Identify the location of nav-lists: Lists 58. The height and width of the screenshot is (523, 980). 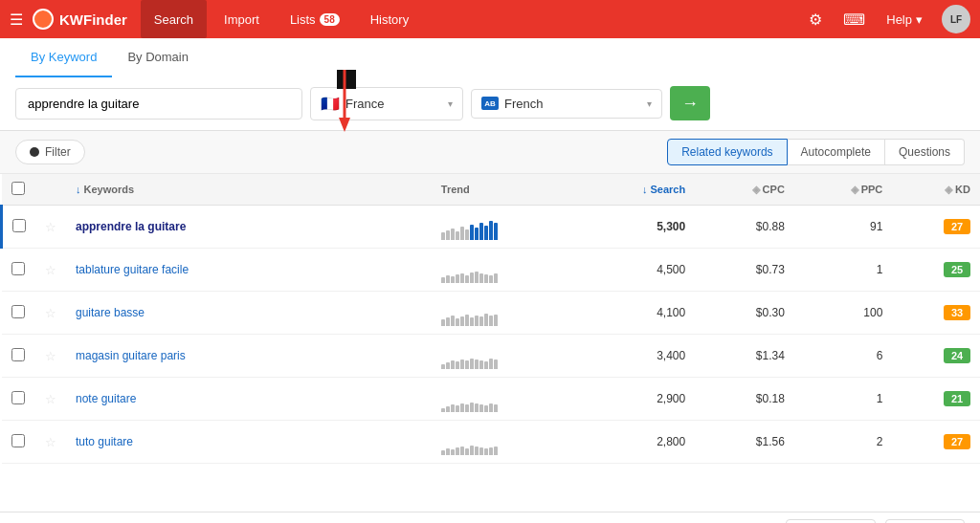
(315, 19).